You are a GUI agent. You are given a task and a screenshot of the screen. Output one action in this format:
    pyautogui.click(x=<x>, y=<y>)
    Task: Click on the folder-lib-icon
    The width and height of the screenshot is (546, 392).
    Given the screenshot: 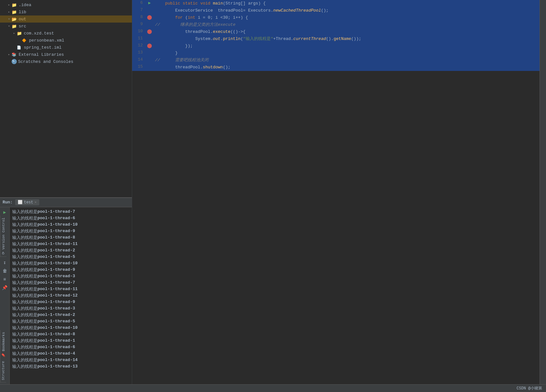 What is the action you would take?
    pyautogui.click(x=15, y=12)
    